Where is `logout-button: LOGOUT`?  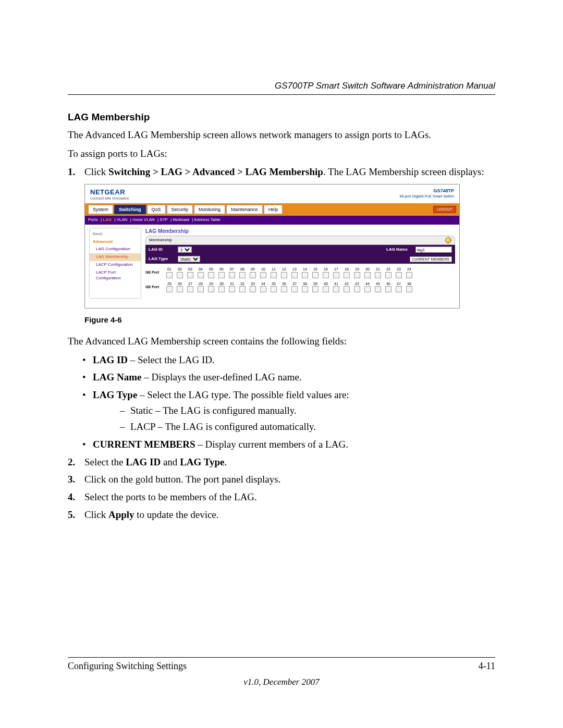
logout-button: LOGOUT is located at coordinates (445, 209).